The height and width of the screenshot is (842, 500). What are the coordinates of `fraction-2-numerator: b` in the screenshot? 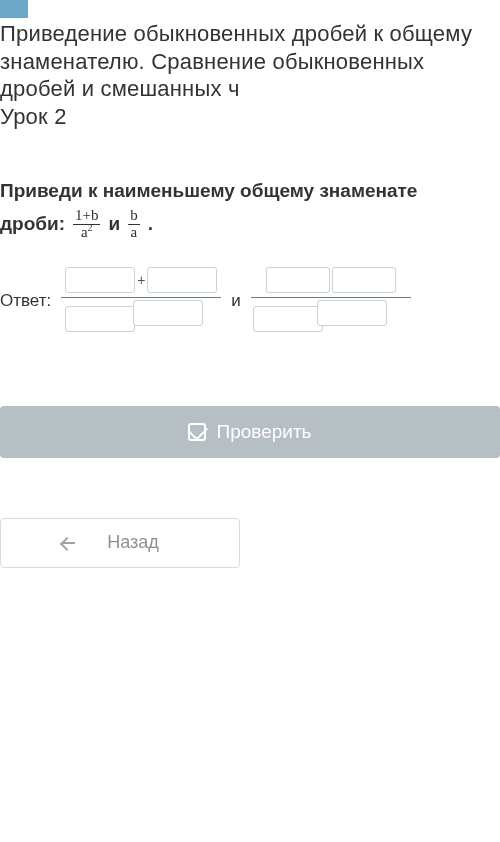 It's located at (134, 216).